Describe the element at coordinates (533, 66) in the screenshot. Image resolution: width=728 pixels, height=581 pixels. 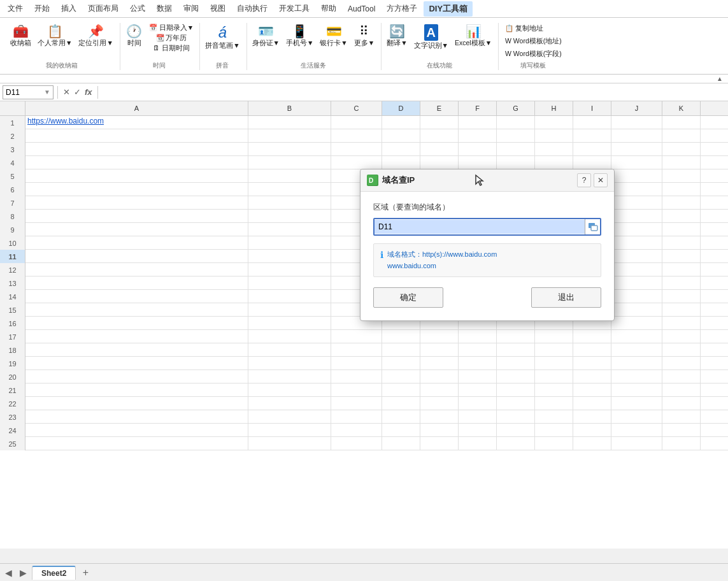
I see `ribbon-group-template-label: 填写模板` at that location.